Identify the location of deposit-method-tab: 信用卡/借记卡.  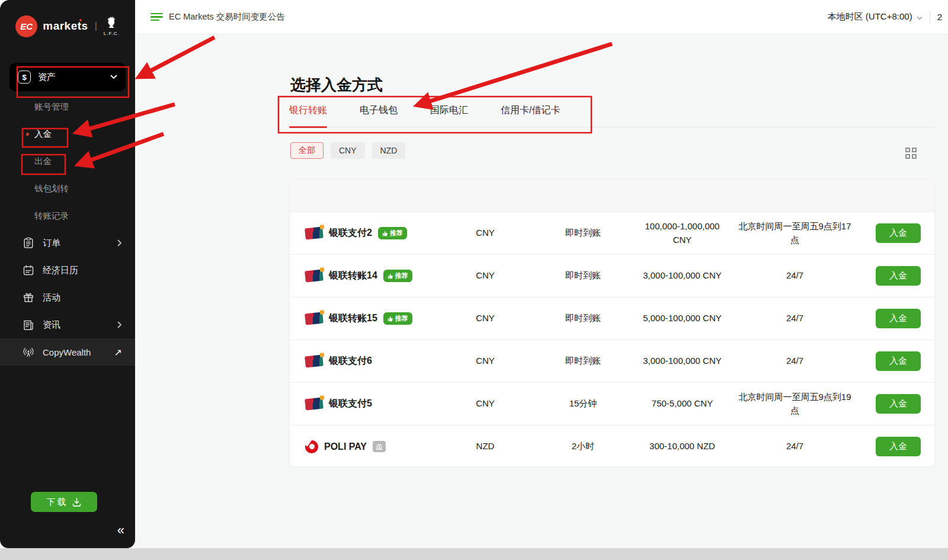
(530, 114).